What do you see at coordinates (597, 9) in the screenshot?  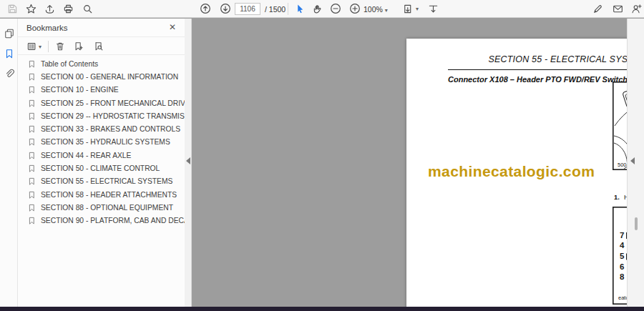 I see `fill-sign-pen-icon` at bounding box center [597, 9].